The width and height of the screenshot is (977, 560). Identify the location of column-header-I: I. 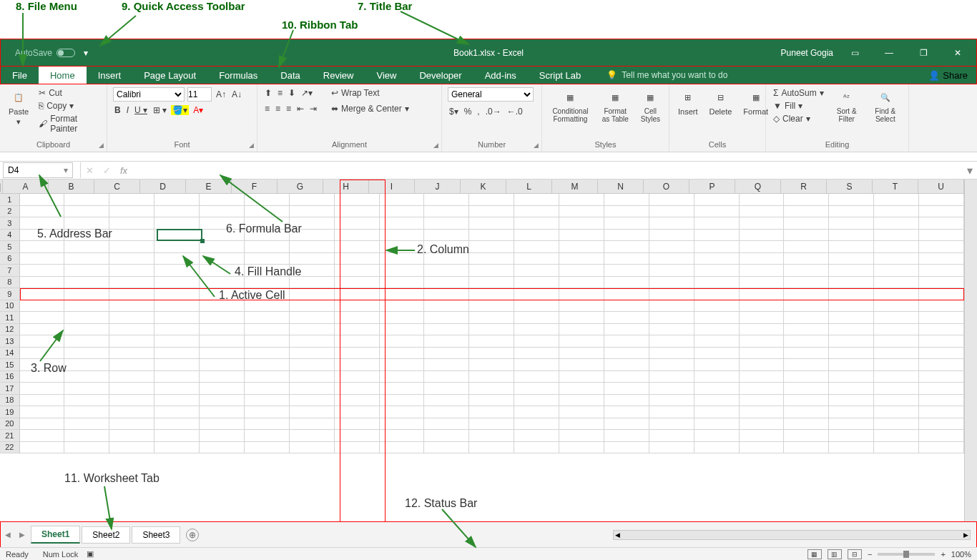
(392, 186).